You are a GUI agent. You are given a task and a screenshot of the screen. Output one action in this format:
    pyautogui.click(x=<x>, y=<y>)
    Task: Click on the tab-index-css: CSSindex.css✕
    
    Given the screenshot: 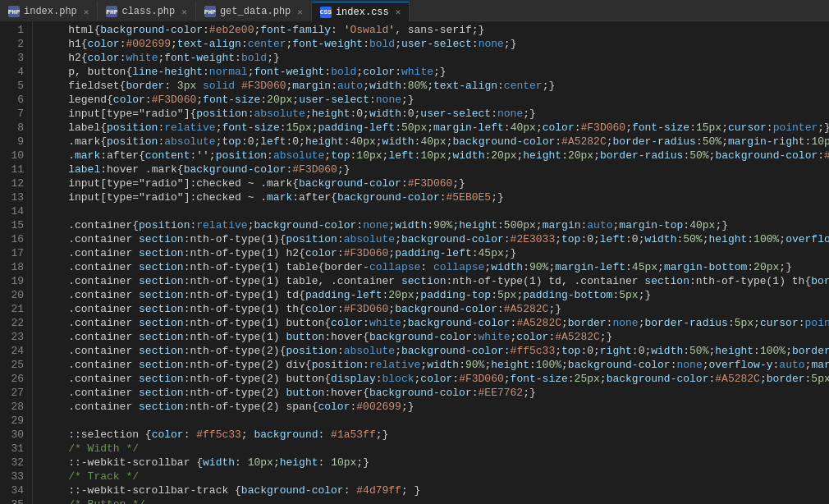 What is the action you would take?
    pyautogui.click(x=361, y=11)
    